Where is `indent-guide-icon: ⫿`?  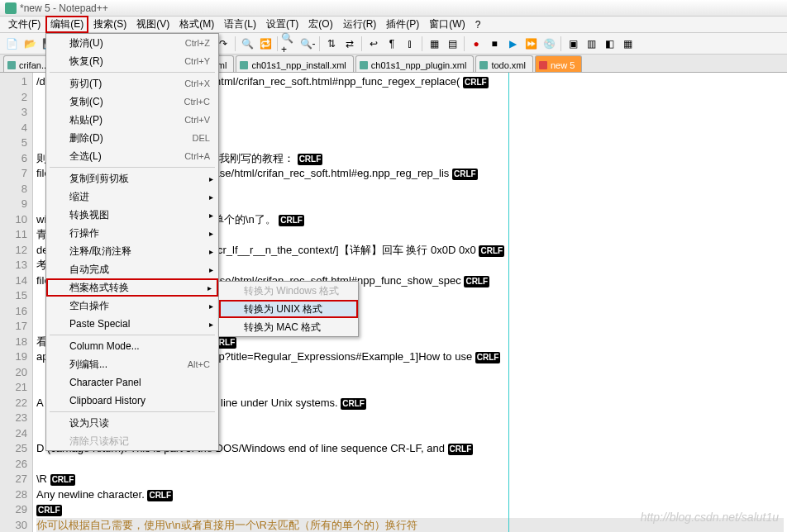 indent-guide-icon: ⫿ is located at coordinates (410, 44).